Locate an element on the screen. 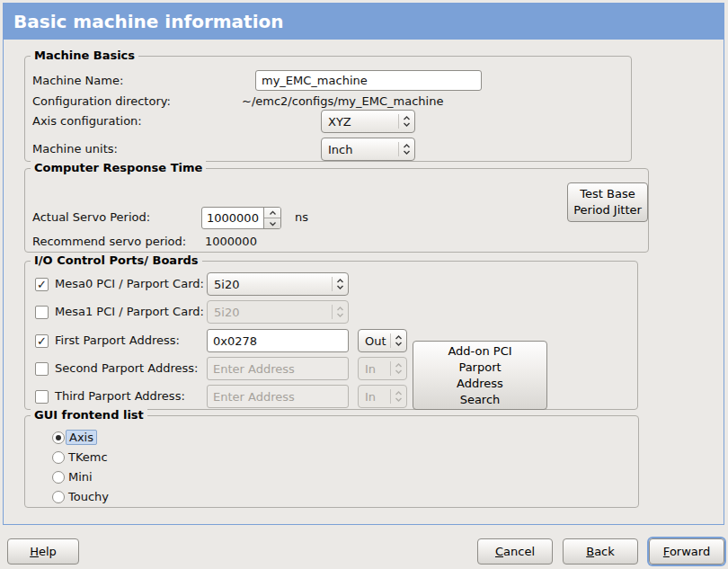 The image size is (728, 569). forward-button: Forward is located at coordinates (687, 552).